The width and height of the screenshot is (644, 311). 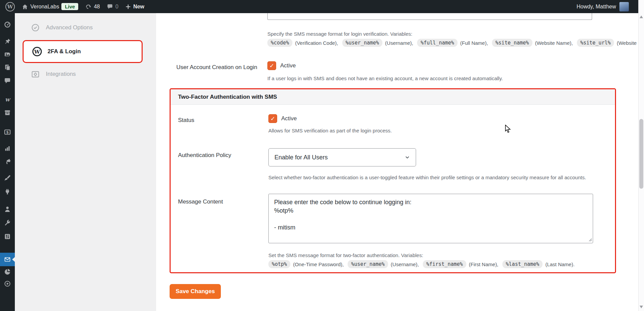 What do you see at coordinates (37, 52) in the screenshot?
I see `svg-text: W` at bounding box center [37, 52].